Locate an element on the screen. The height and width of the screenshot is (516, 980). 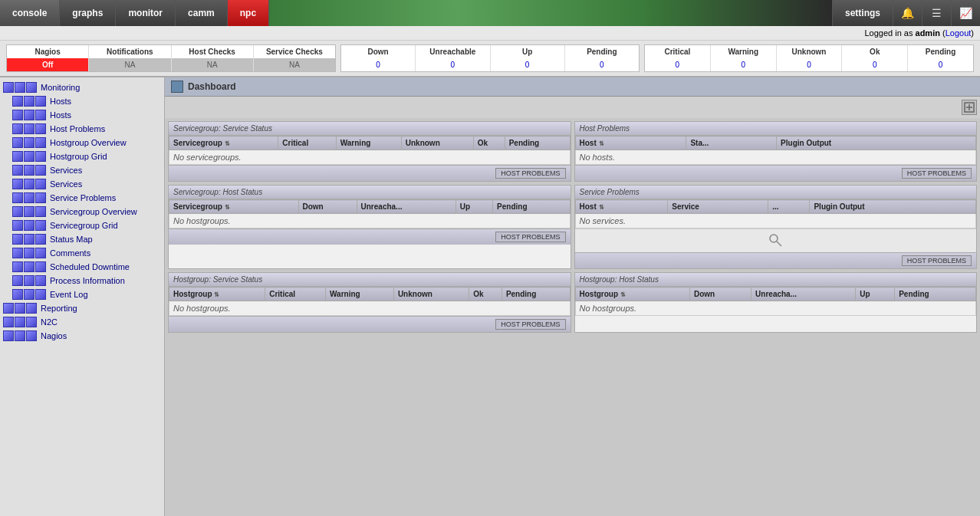
sidebar-item-services1: Services is located at coordinates (82, 170).